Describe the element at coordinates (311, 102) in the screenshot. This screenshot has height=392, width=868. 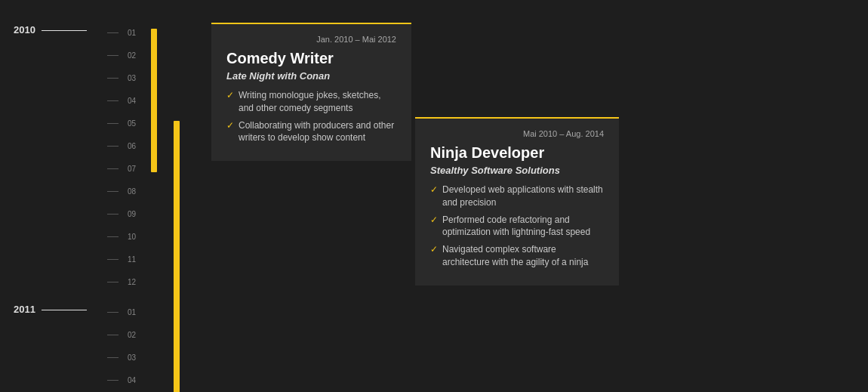
I see `comedy-bullet-1: ✓ Writing monologue jokes, sketches, and…` at that location.